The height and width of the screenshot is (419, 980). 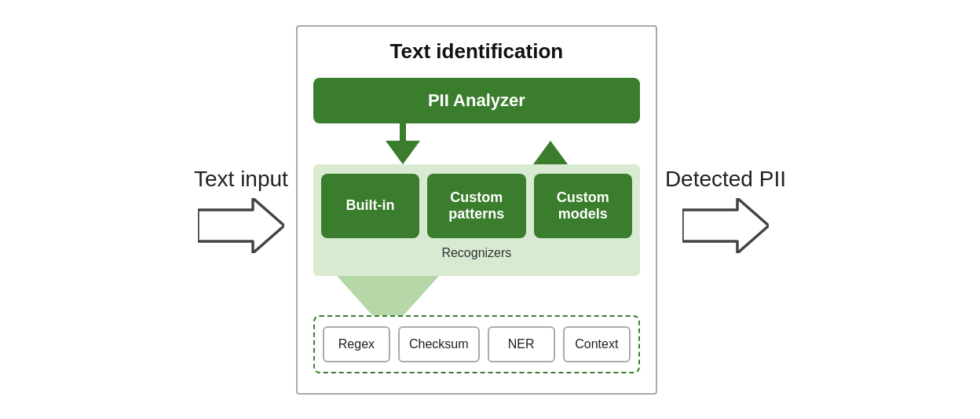 I want to click on validator-regex: Regex, so click(x=357, y=344).